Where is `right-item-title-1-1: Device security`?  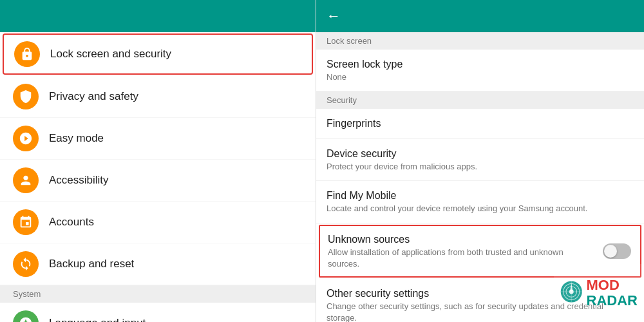
right-item-title-1-1: Device security is located at coordinates (480, 154).